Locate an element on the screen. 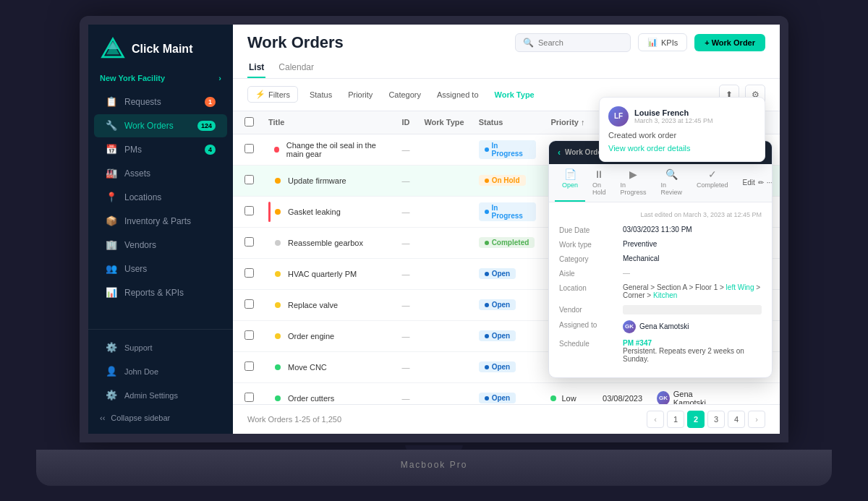  tab-calendar: Calendar is located at coordinates (297, 68).